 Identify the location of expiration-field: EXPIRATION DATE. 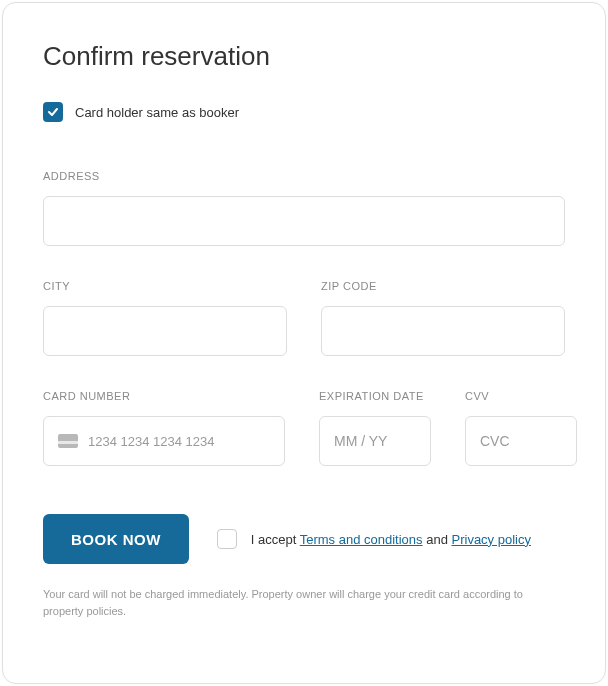
(375, 428).